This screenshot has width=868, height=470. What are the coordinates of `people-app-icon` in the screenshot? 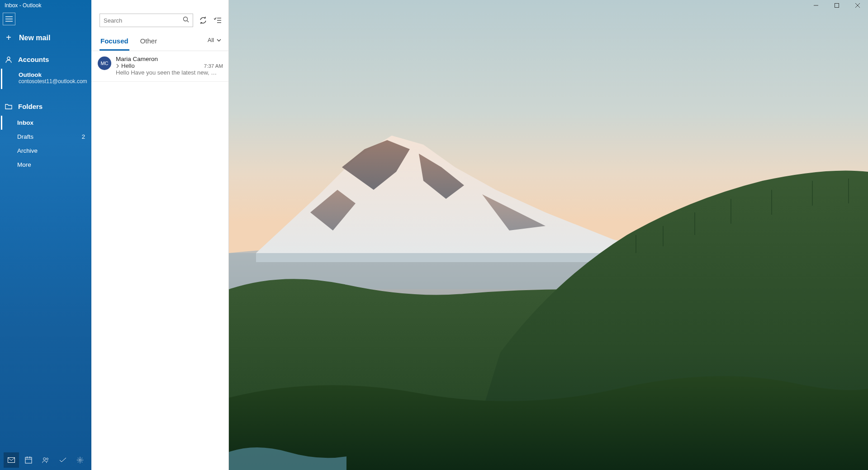 It's located at (46, 460).